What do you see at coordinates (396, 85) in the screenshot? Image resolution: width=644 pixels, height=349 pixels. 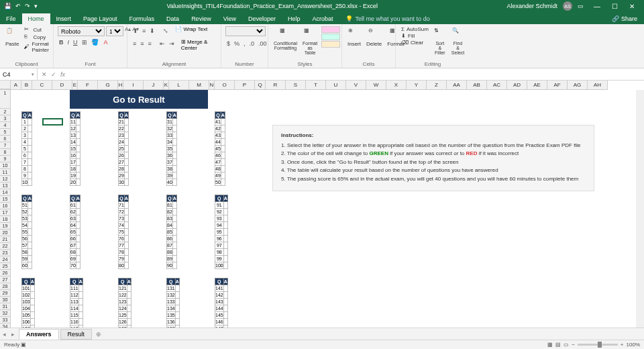 I see `col-header-X: X` at bounding box center [396, 85].